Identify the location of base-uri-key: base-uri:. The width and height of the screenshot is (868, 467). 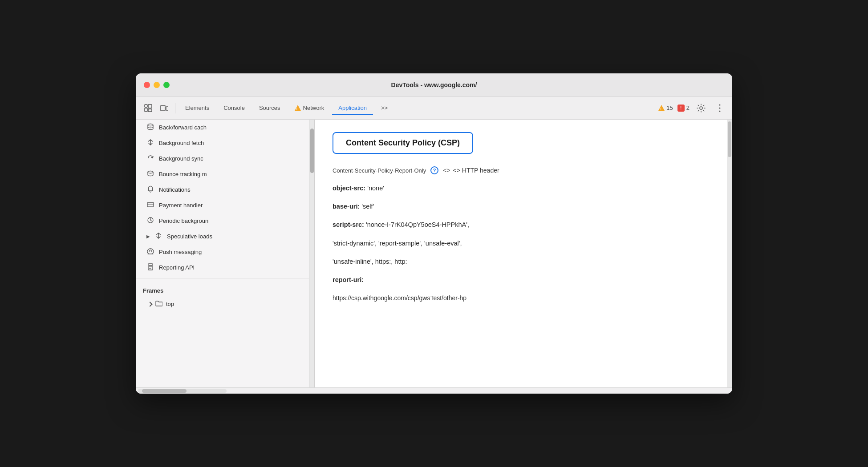
(346, 206).